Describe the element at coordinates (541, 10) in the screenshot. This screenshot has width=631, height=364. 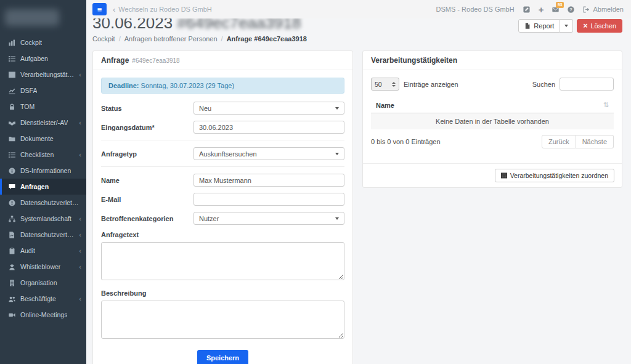
I see `plus-icon: +` at that location.